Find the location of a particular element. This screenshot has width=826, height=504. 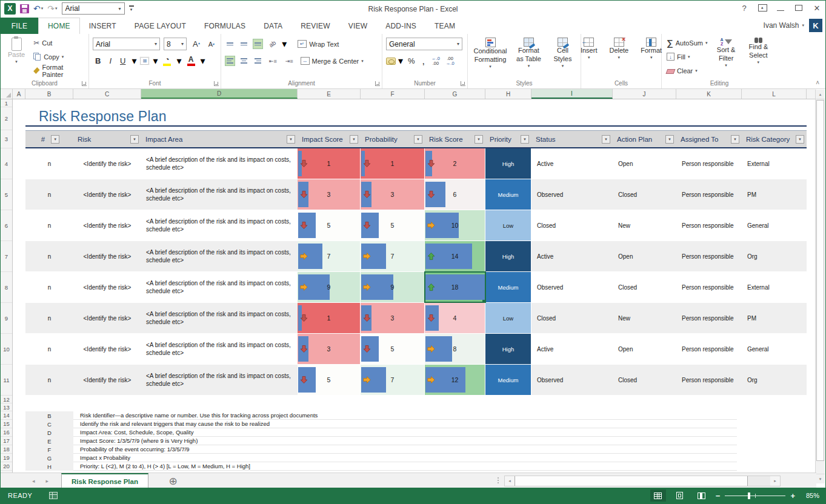

tab-team: TEAM is located at coordinates (445, 25).